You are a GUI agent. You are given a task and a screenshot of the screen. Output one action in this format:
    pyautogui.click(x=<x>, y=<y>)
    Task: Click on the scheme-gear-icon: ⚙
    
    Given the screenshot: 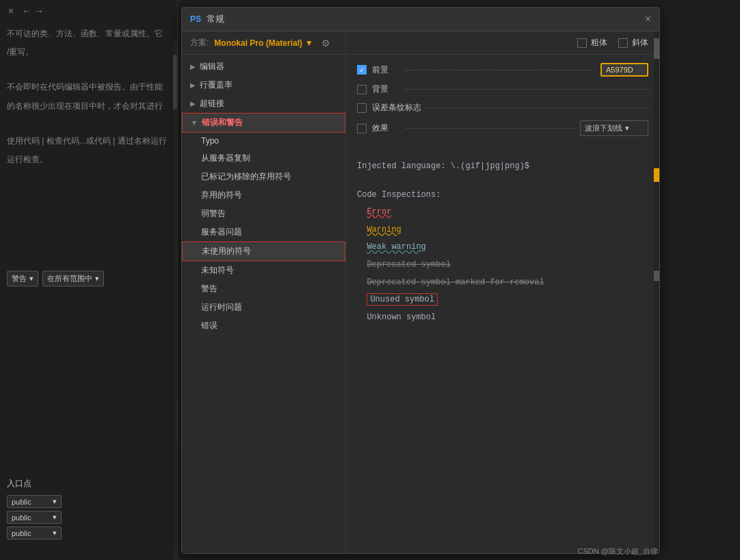 What is the action you would take?
    pyautogui.click(x=326, y=43)
    